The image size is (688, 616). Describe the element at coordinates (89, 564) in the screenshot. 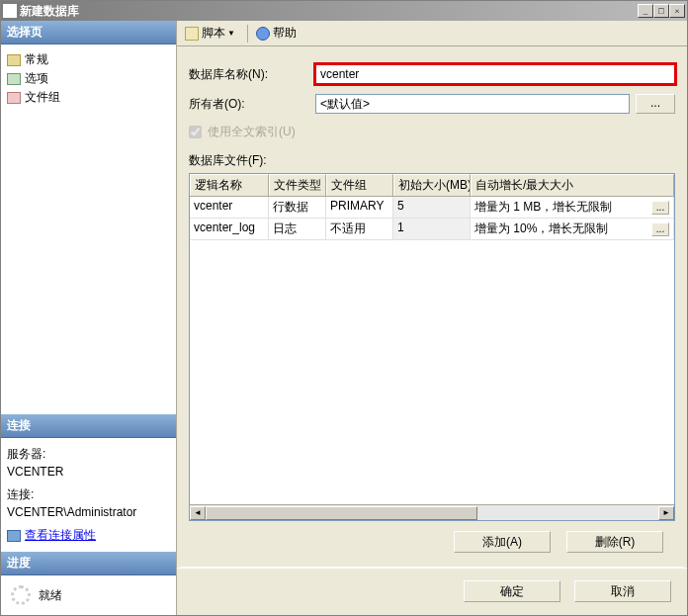

I see `progress-header: 进度` at that location.